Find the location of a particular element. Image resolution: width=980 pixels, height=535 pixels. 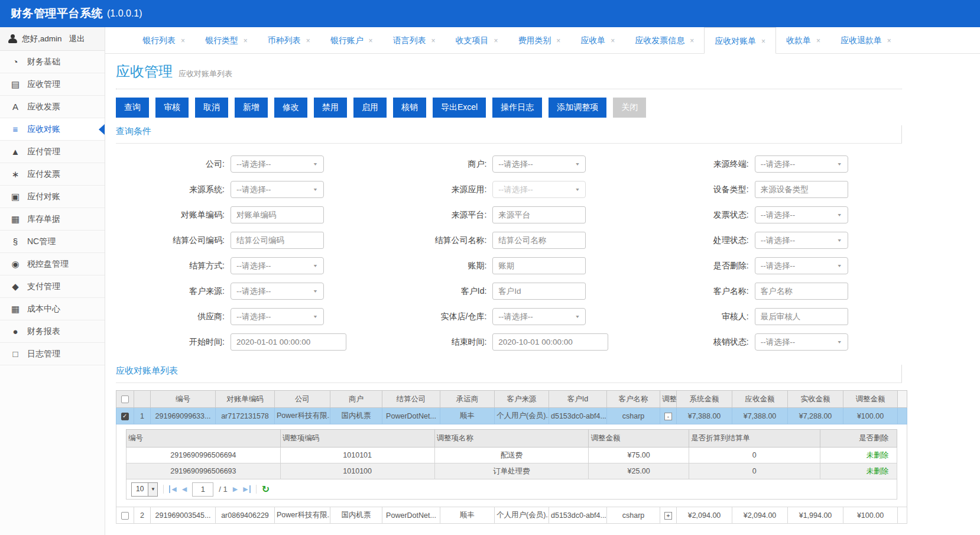

toolbar-button: 审核 is located at coordinates (172, 108).